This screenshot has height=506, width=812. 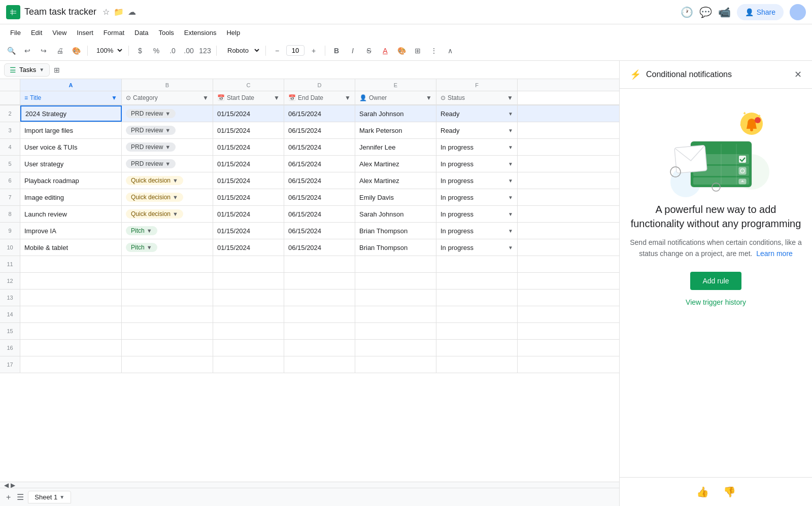 What do you see at coordinates (310, 114) in the screenshot?
I see `table-row: 22024 StrategyPRD review▼01/15/202406/15…` at bounding box center [310, 114].